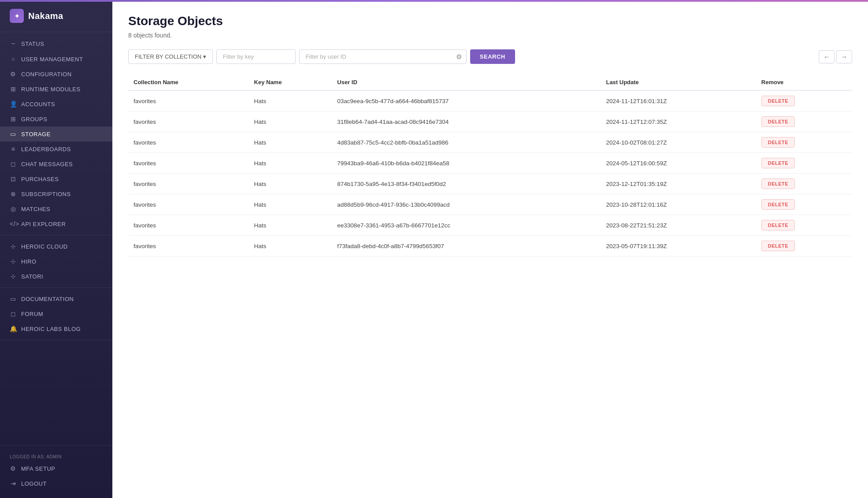  I want to click on sidebar-item-label: STATUS, so click(33, 44).